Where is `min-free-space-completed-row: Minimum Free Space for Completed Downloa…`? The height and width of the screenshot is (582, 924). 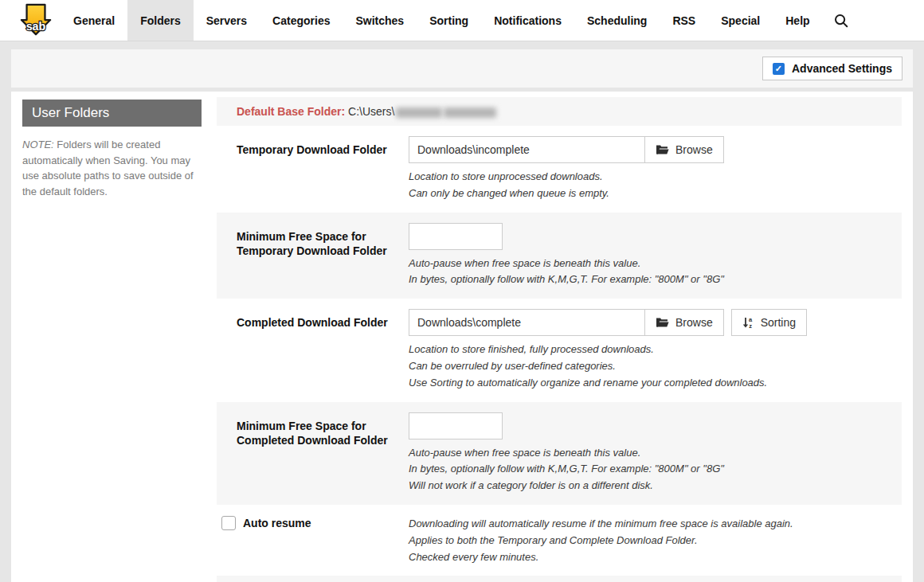 min-free-space-completed-row: Minimum Free Space for Completed Downloa… is located at coordinates (559, 454).